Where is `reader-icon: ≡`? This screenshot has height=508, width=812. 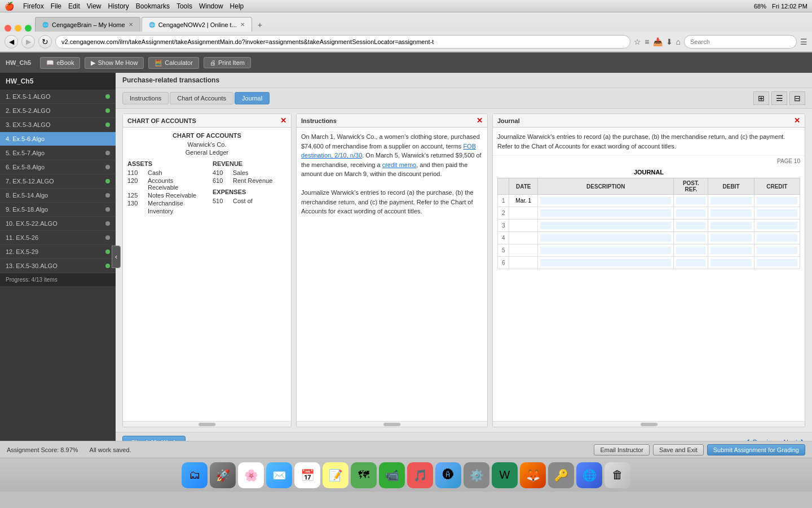 reader-icon: ≡ is located at coordinates (647, 42).